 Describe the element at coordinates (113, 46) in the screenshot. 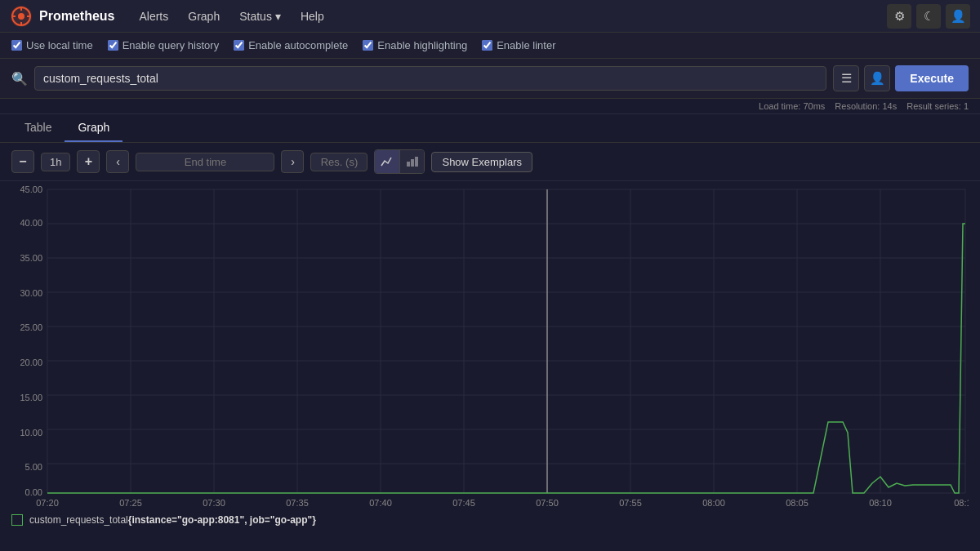

I see `checkbox-enable-query-history` at that location.